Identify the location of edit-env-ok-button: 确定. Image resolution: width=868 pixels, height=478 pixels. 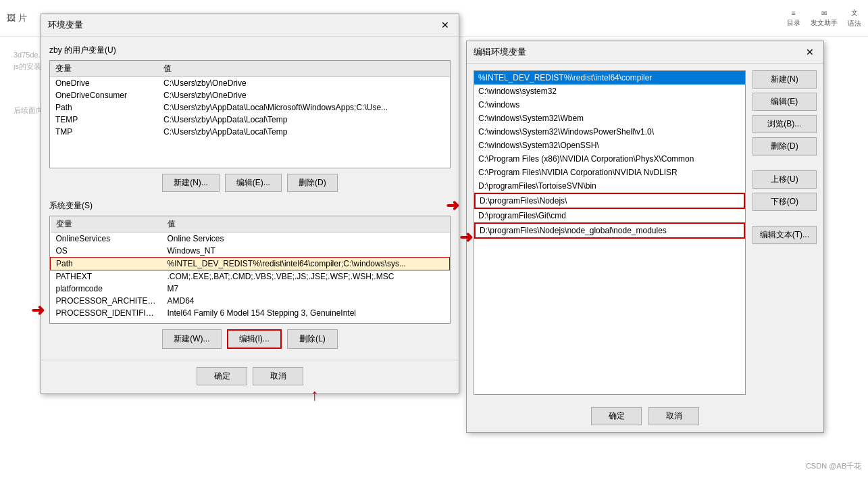
(616, 416).